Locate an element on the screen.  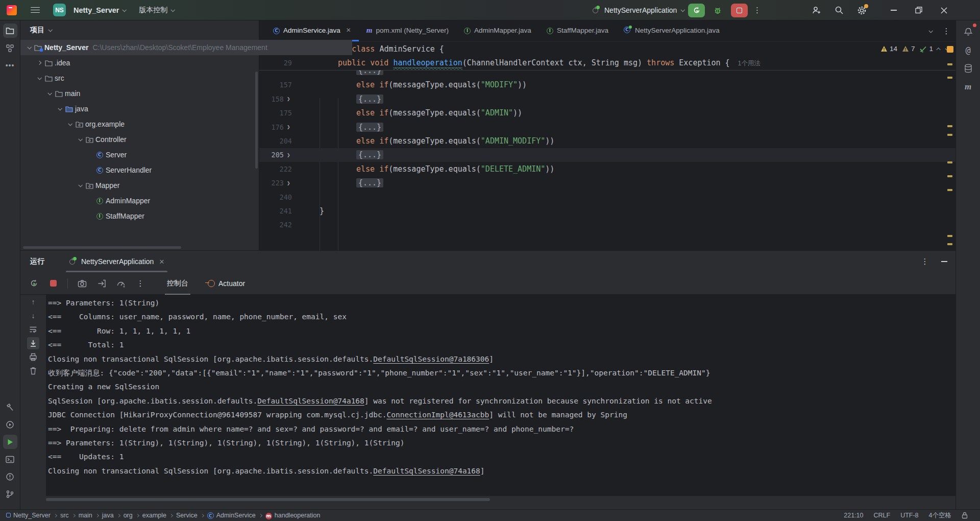
window-restore-icon is located at coordinates (919, 10).